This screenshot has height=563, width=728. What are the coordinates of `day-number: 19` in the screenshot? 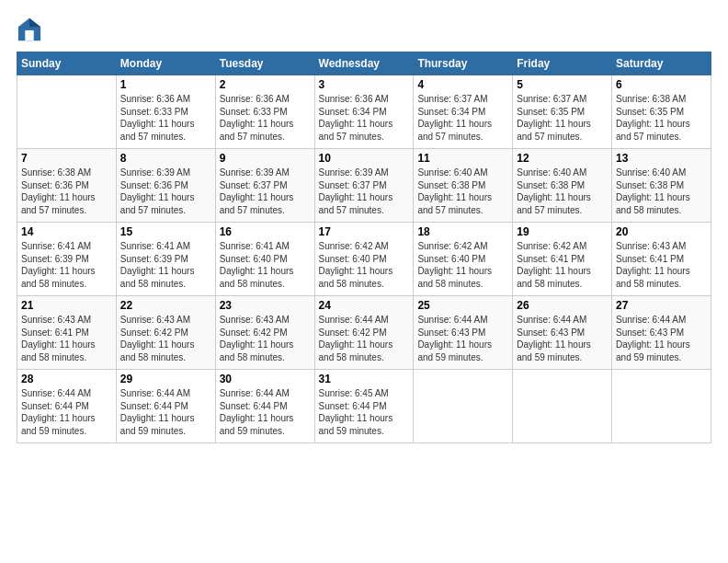 It's located at (563, 232).